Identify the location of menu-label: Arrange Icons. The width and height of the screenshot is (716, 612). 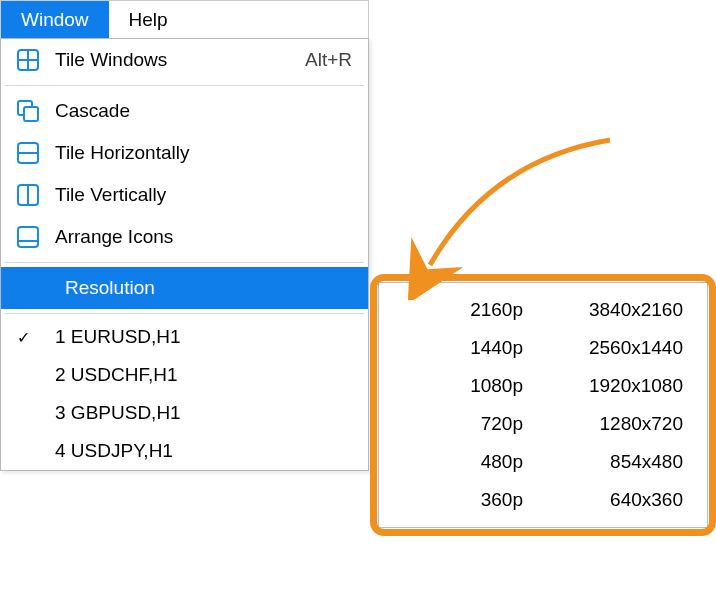
(198, 237).